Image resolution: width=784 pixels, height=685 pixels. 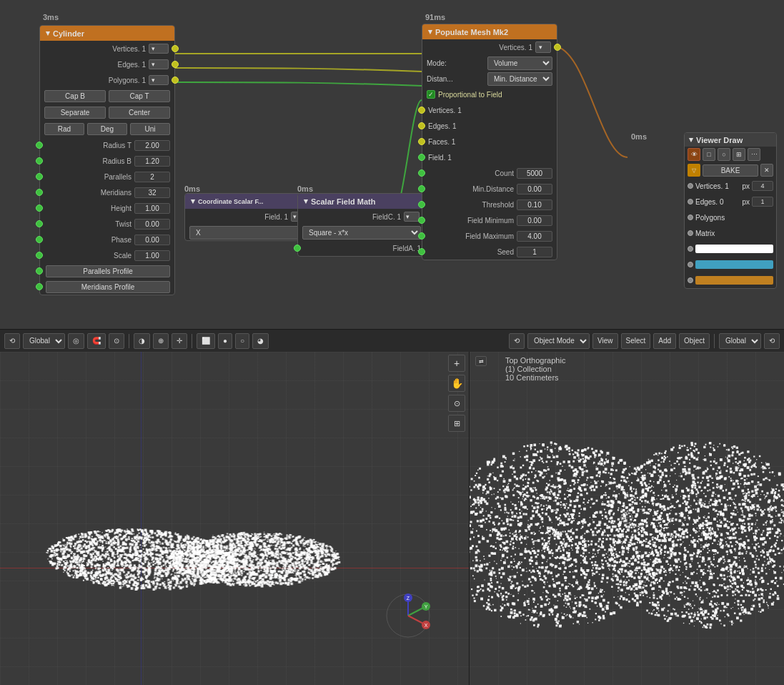 What do you see at coordinates (457, 403) in the screenshot?
I see `dolly-btn: ⊙` at bounding box center [457, 403].